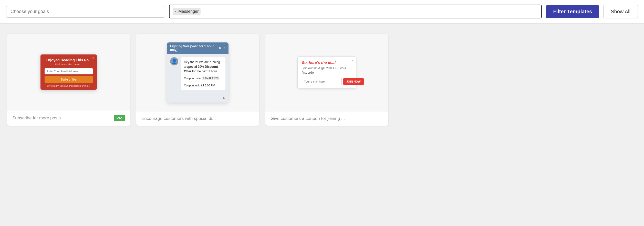 The image size is (644, 226). Describe the element at coordinates (198, 80) in the screenshot. I see `card-messenger: Lighting Sale [Valid for 1 hour only] ⚙ …` at that location.